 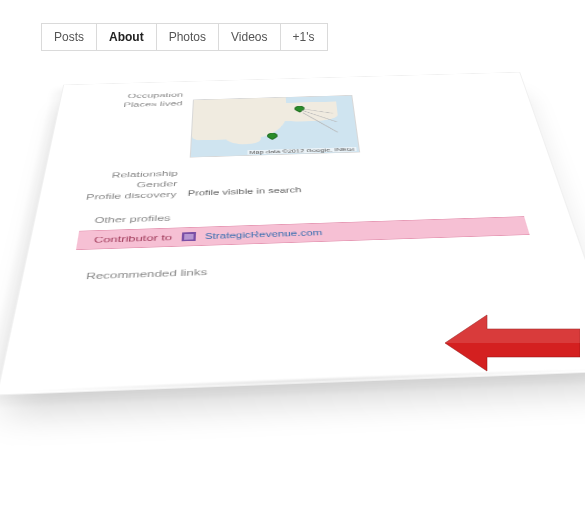 I want to click on occupation-value, so click(x=338, y=87).